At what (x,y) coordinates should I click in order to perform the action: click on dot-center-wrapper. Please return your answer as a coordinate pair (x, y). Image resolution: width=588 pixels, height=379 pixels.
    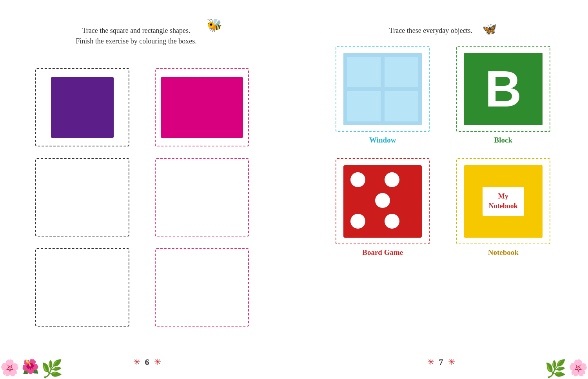
    Looking at the image, I should click on (383, 201).